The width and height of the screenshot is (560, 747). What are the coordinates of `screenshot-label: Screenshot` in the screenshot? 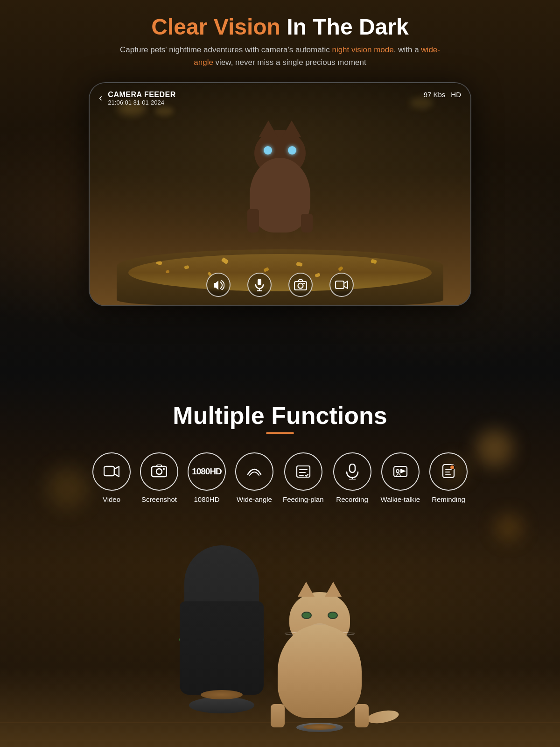 It's located at (159, 500).